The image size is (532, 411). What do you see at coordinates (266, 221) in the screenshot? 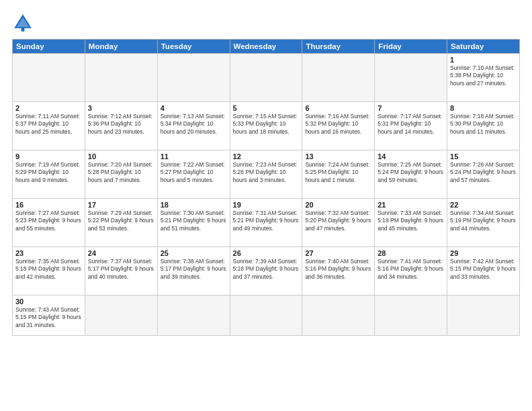
I see `day-info: Sunrise: 7:31 AM Sunset: 5:21 PM Dayligh…` at bounding box center [266, 221].